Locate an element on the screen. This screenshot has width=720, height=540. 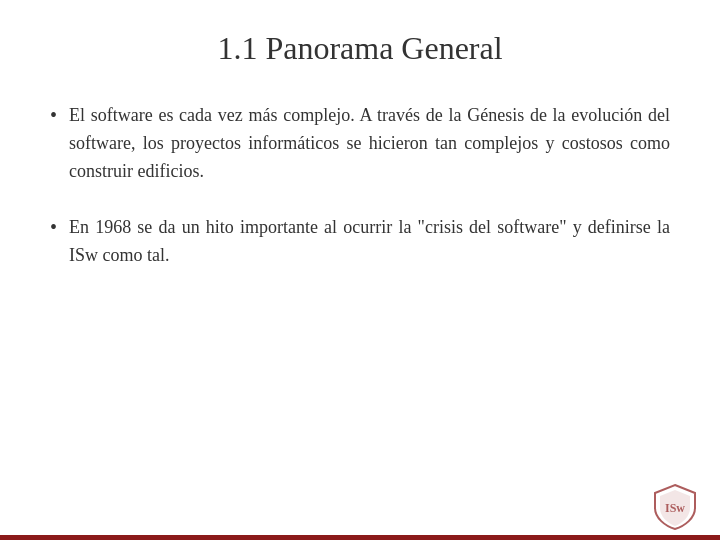
logo-area: ISw is located at coordinates (675, 505).